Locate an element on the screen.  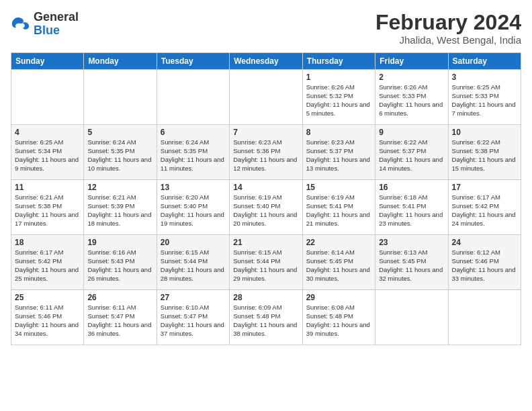
day-info: Sunrise: 6:09 AM Sunset: 5:48 PM Dayligh… is located at coordinates (266, 321).